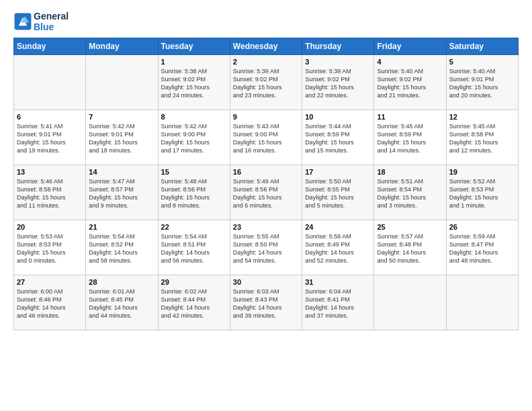  What do you see at coordinates (193, 248) in the screenshot?
I see `calendar-cell: 22Sunrise: 5:54 AM Sunset: 8:51 PM Dayli…` at bounding box center [193, 248].